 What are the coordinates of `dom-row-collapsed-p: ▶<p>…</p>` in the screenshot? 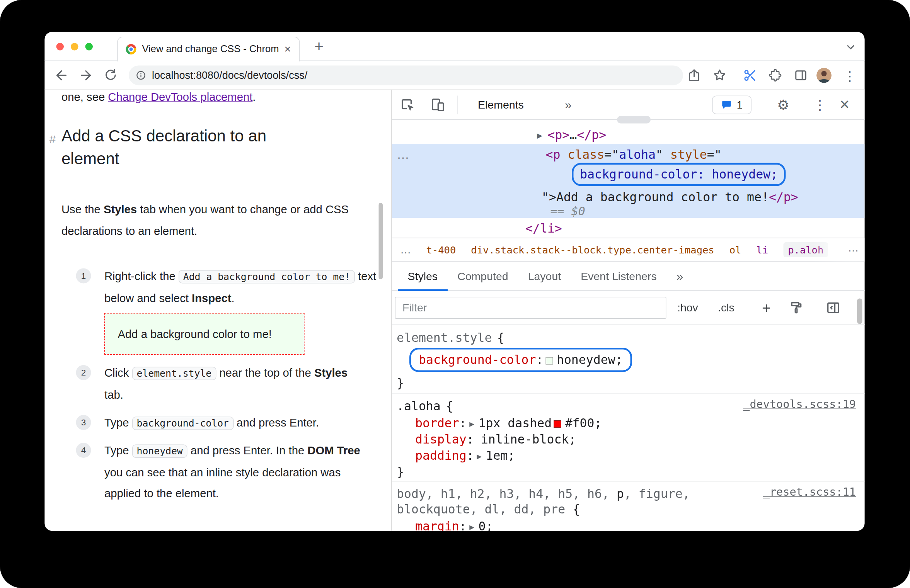 It's located at (571, 135).